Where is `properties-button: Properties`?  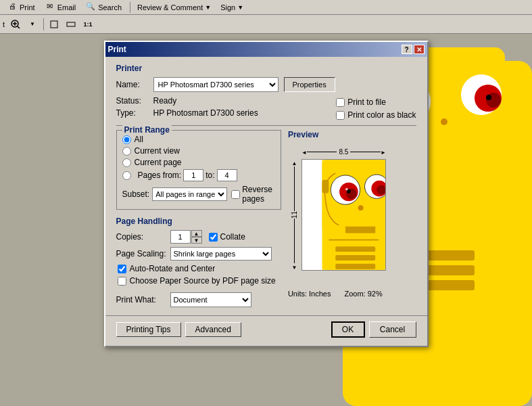 properties-button: Properties is located at coordinates (310, 85).